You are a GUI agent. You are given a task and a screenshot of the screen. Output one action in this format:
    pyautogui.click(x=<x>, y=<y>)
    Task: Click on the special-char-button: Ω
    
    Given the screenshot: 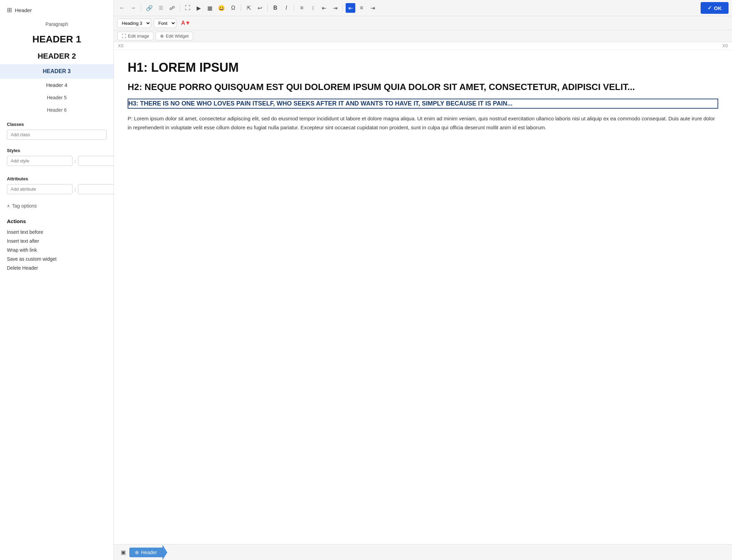 What is the action you would take?
    pyautogui.click(x=233, y=8)
    